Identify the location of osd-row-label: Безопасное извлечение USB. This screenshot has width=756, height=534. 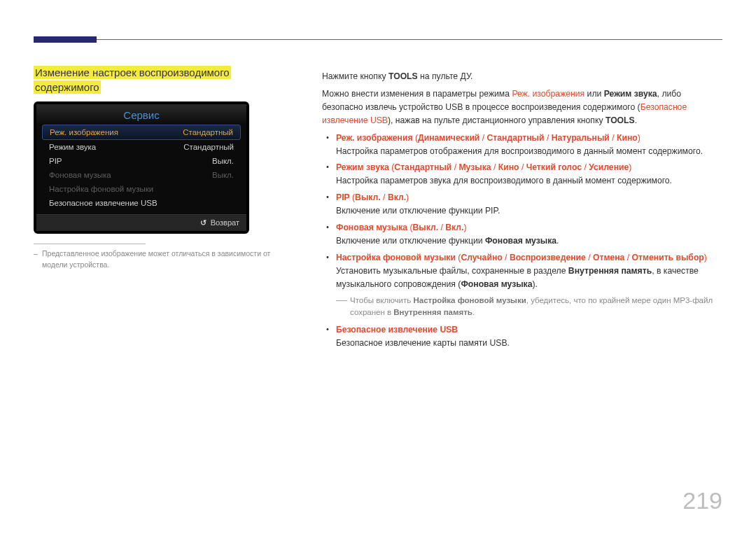
(104, 203).